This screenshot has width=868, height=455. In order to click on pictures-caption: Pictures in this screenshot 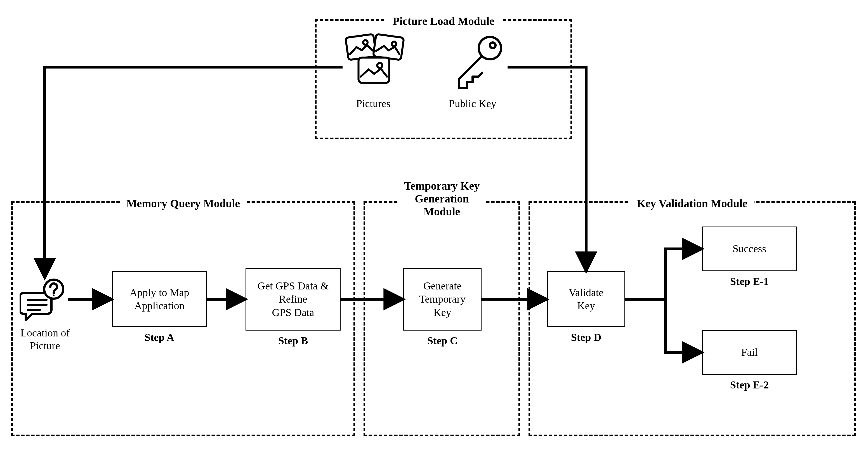, I will do `click(373, 104)`.